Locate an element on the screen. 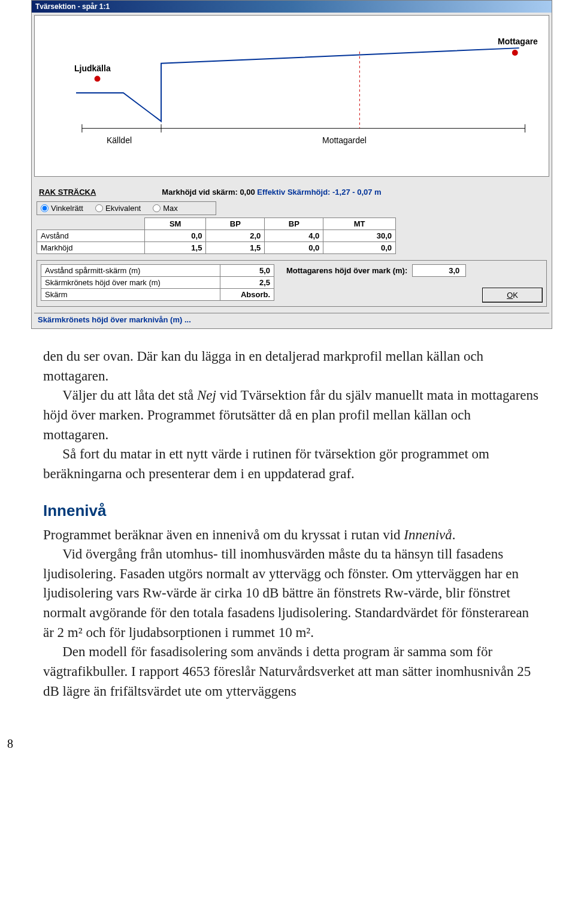 Image resolution: width=575 pixels, height=924 pixels. effektiv-skarmhojd: Effektiv Skärmhöjd: -1,27 - 0,07 m is located at coordinates (319, 192).